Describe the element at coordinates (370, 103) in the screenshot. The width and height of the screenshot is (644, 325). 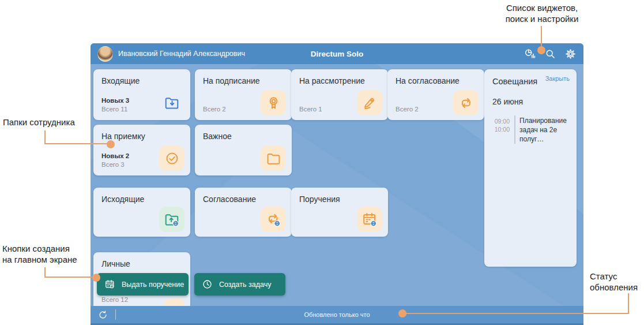
I see `pen-icon` at that location.